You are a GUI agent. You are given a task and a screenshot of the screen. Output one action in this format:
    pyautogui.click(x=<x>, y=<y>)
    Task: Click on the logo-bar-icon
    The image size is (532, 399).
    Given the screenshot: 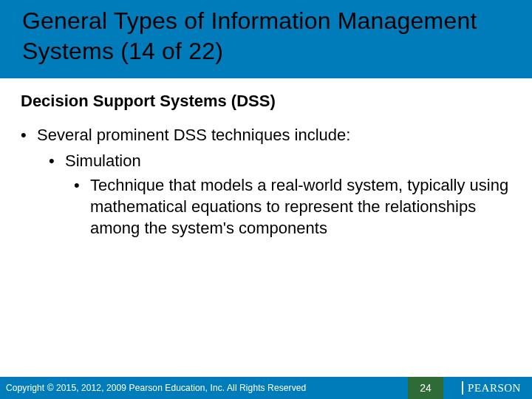 What is the action you would take?
    pyautogui.click(x=463, y=388)
    